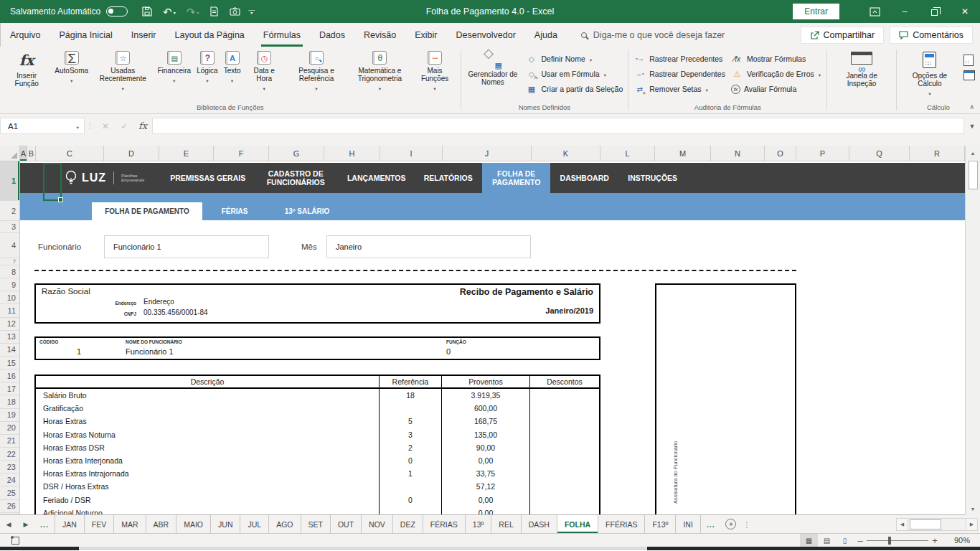 The width and height of the screenshot is (980, 551). What do you see at coordinates (380, 34) in the screenshot?
I see `ribbon-tab: Revisão` at bounding box center [380, 34].